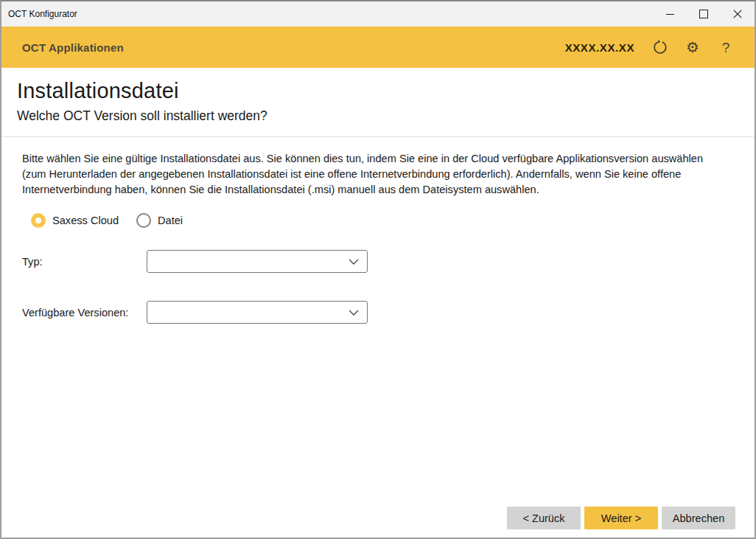  Describe the element at coordinates (378, 102) in the screenshot. I see `page-header: Installationsdatei Welche OCT Version so…` at that location.